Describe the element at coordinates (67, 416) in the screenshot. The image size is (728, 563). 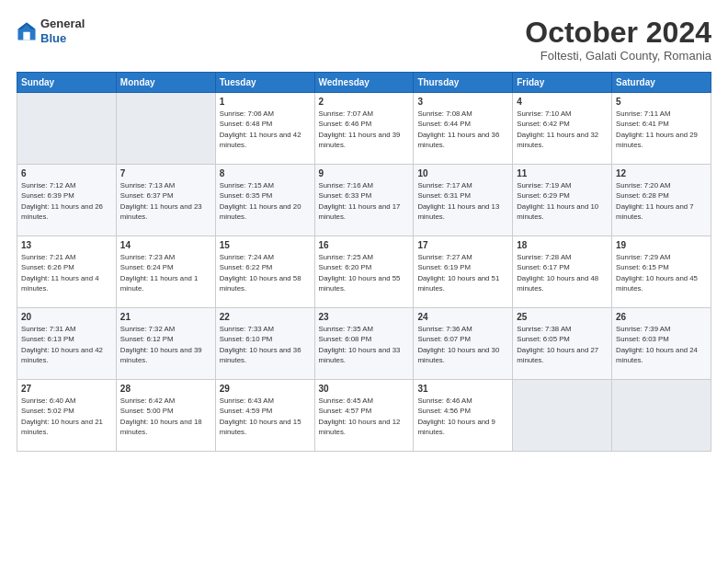
I see `day-cell: 27Sunrise: 6:40 AMSunset: 5:02 PMDayligh…` at that location.